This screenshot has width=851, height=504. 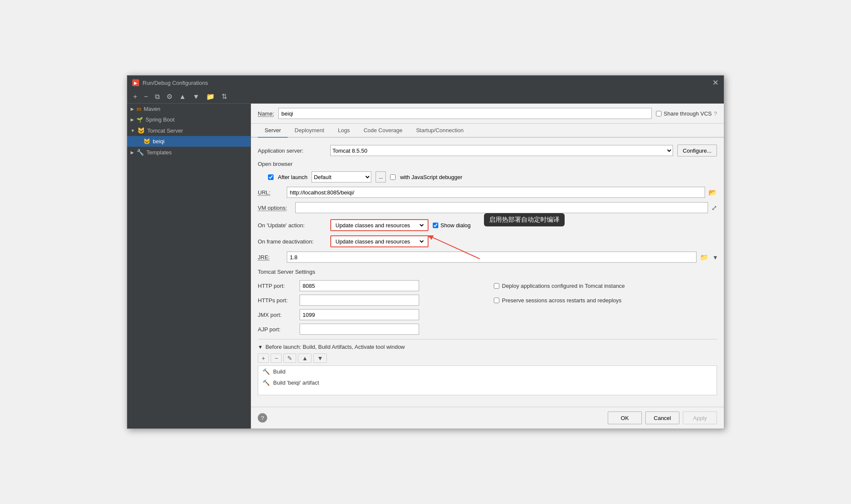 I want to click on share-vcs-label: Share through VCS, so click(x=688, y=113).